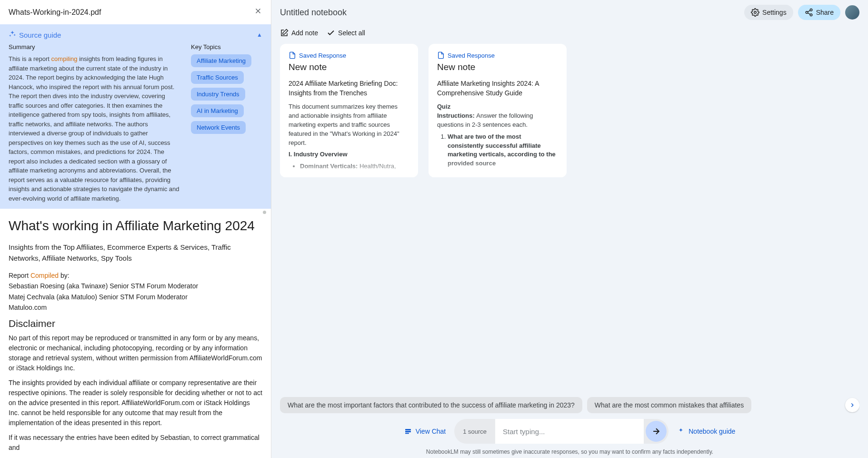 The width and height of the screenshot is (868, 458). I want to click on gear-icon, so click(755, 12).